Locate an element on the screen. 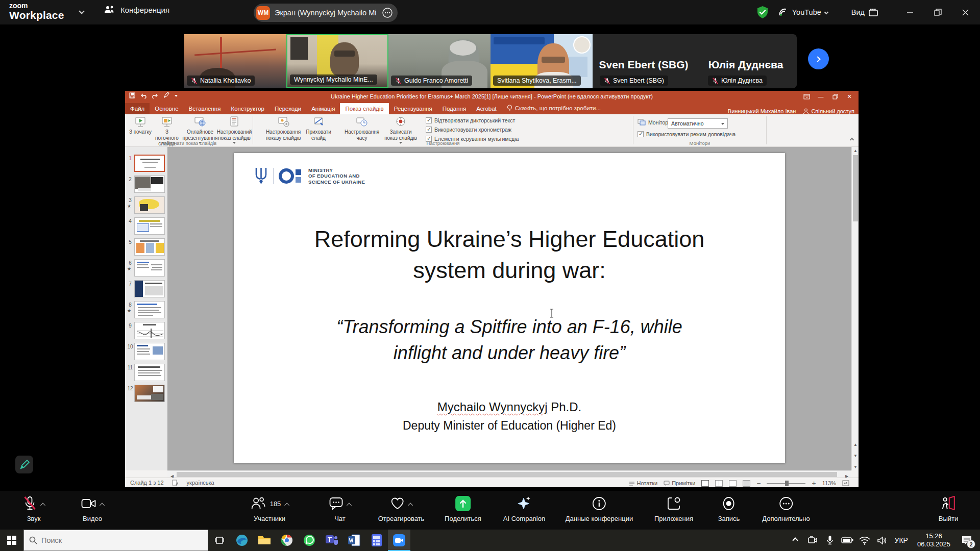 The width and height of the screenshot is (980, 551). start-button is located at coordinates (12, 540).